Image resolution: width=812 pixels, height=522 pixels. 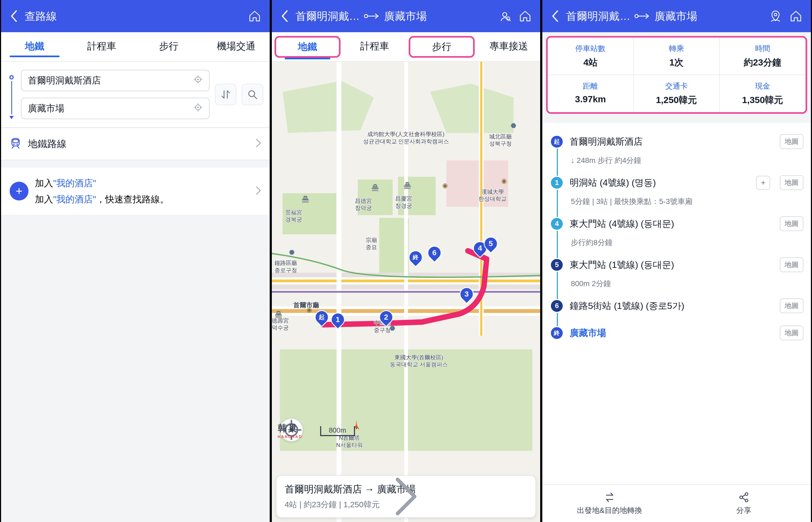 I want to click on header-to: 廣藏市場, so click(x=405, y=16).